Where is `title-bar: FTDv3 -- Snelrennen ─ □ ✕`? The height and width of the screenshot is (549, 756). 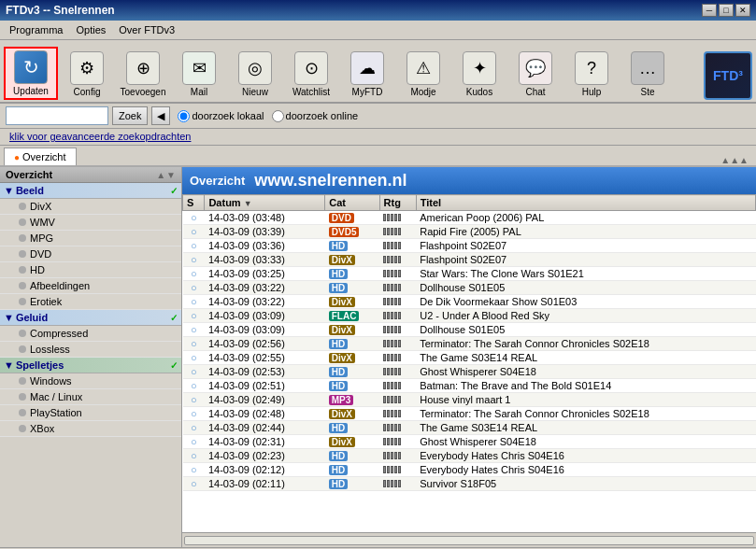
title-bar: FTDv3 -- Snelrennen ─ □ ✕ is located at coordinates (378, 10).